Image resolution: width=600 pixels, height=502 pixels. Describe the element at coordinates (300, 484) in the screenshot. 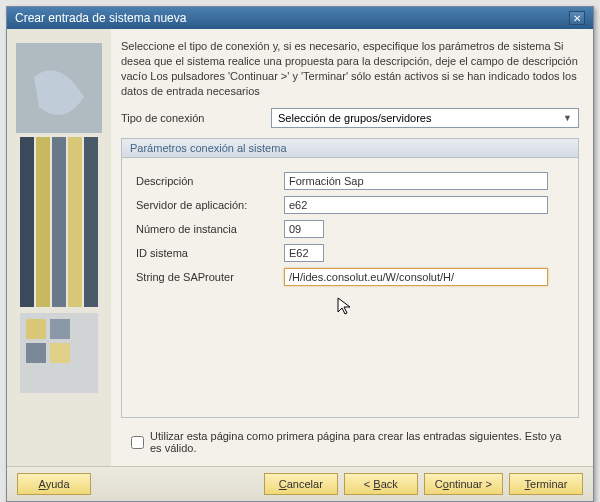

I see `button-bar: Ayuda Cancelar < Back Continuar > Termin…` at that location.